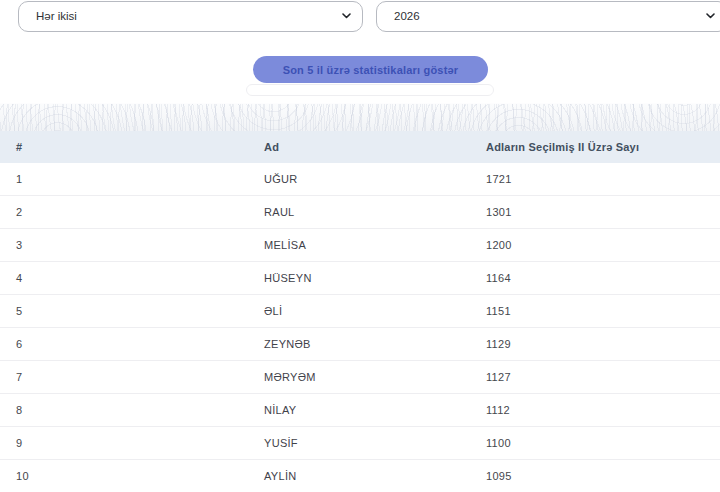 The image size is (720, 492). I want to click on table-row: 4 HÜSEYN 1164, so click(360, 278).